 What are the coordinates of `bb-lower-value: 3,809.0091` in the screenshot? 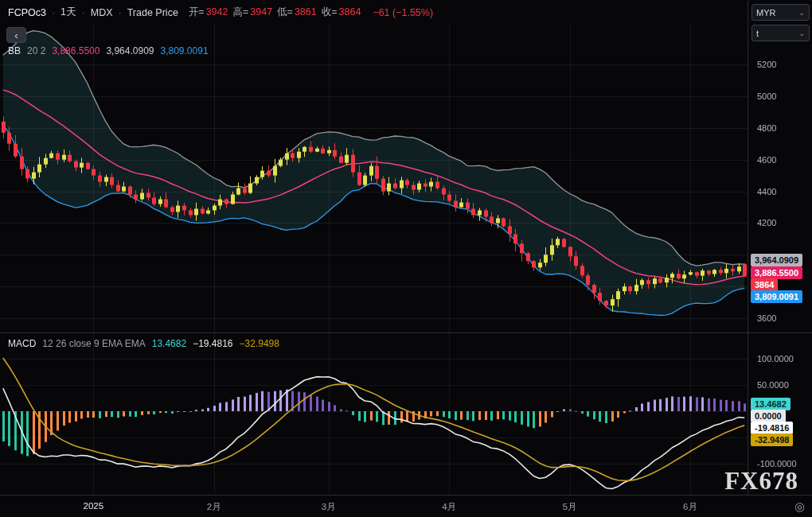 It's located at (185, 51).